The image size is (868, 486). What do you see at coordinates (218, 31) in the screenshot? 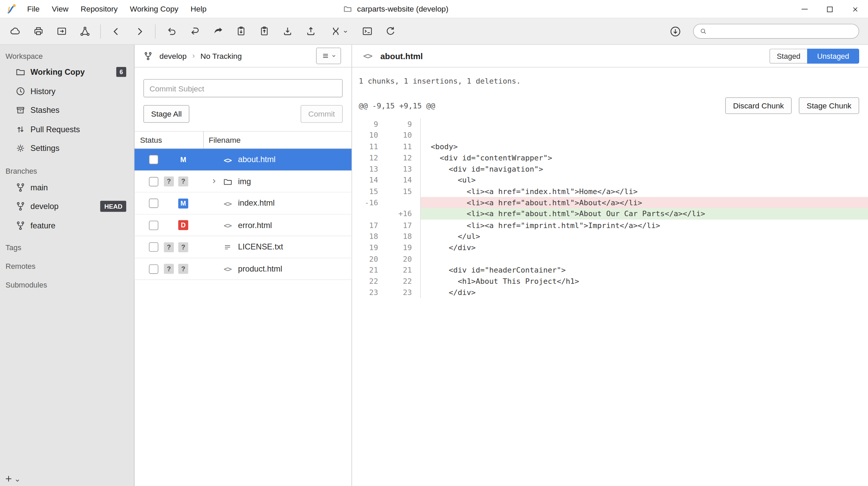
I see `push-button` at bounding box center [218, 31].